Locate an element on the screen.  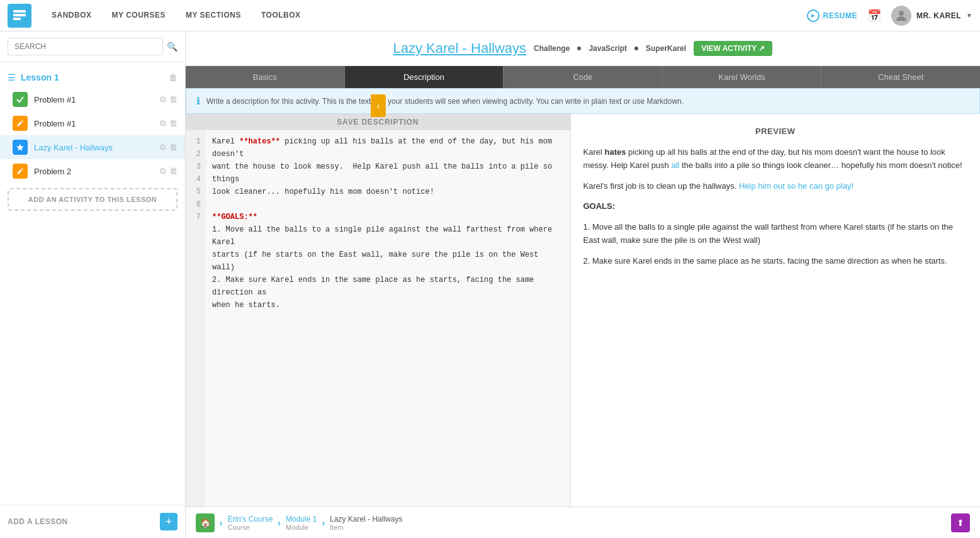
line-num-7: 7 is located at coordinates (196, 217).